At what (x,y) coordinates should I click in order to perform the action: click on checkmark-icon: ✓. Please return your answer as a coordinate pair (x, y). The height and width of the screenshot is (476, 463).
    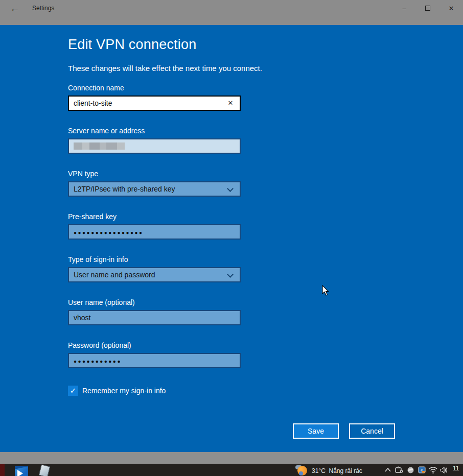
    Looking at the image, I should click on (74, 390).